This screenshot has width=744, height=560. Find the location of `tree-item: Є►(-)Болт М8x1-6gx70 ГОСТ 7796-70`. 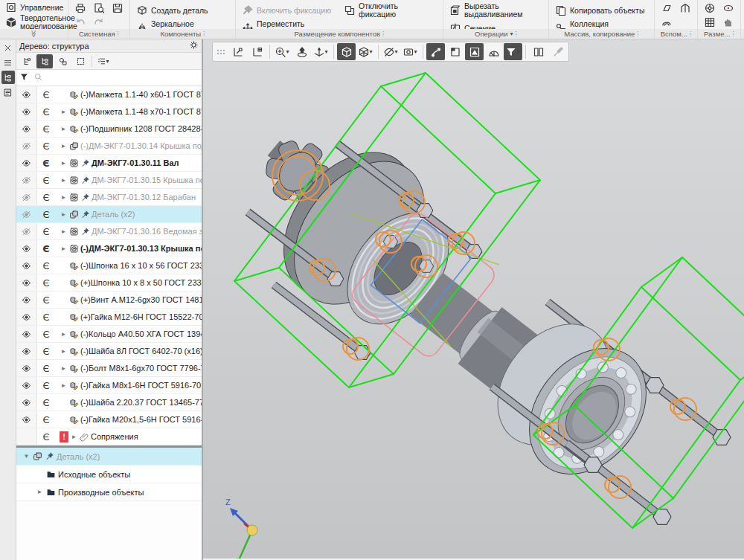

tree-item: Є►(-)Болт М8x1-6gx70 ГОСТ 7796-70 is located at coordinates (109, 369).